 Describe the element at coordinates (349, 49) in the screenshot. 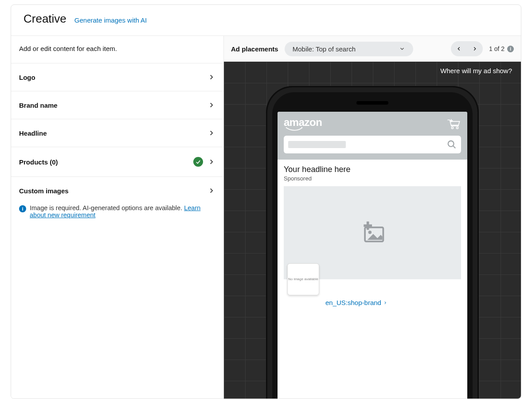

I see `ad-placement-dropdown: Mobile: Top of search` at that location.